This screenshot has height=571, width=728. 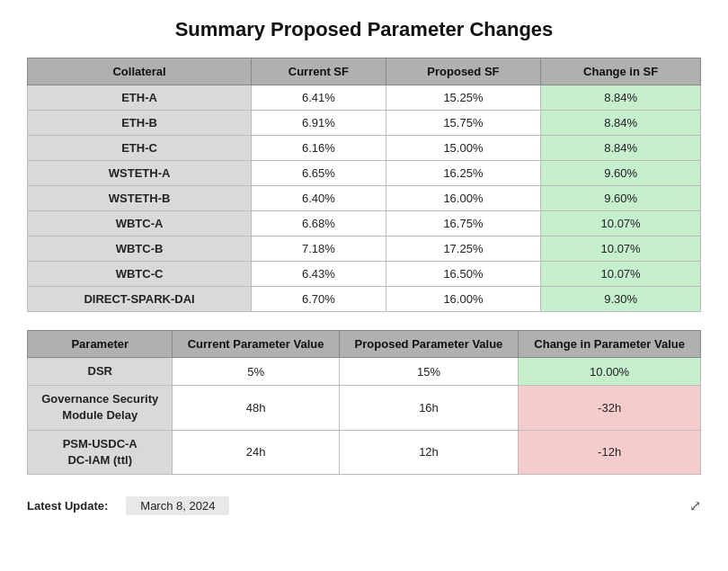 I want to click on table-row: DSR, so click(x=101, y=372).